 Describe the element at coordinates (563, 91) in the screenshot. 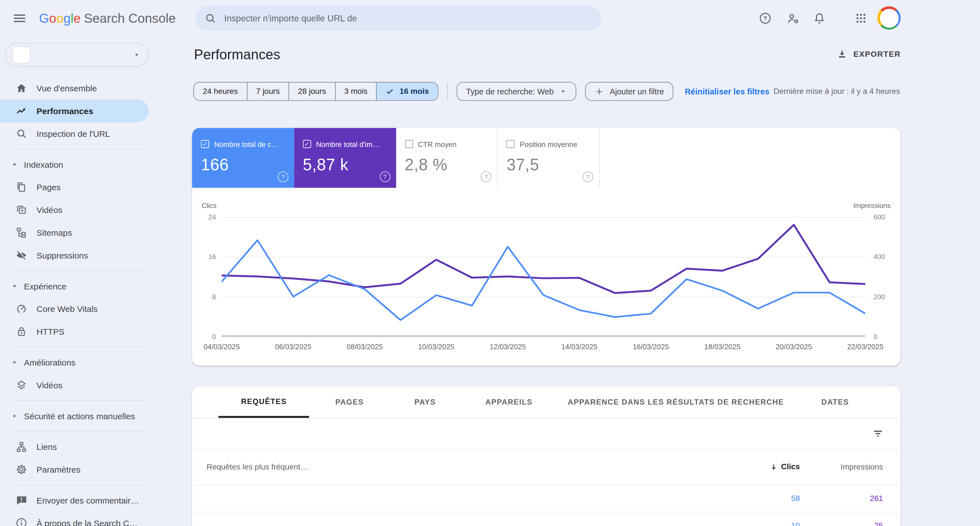

I see `chevron-down-icon` at that location.